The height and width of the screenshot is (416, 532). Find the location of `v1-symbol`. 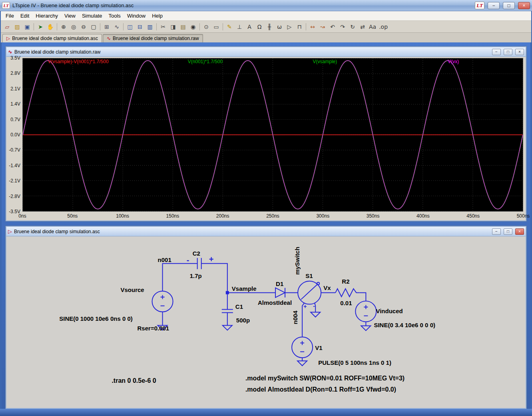

v1-symbol is located at coordinates (302, 347).